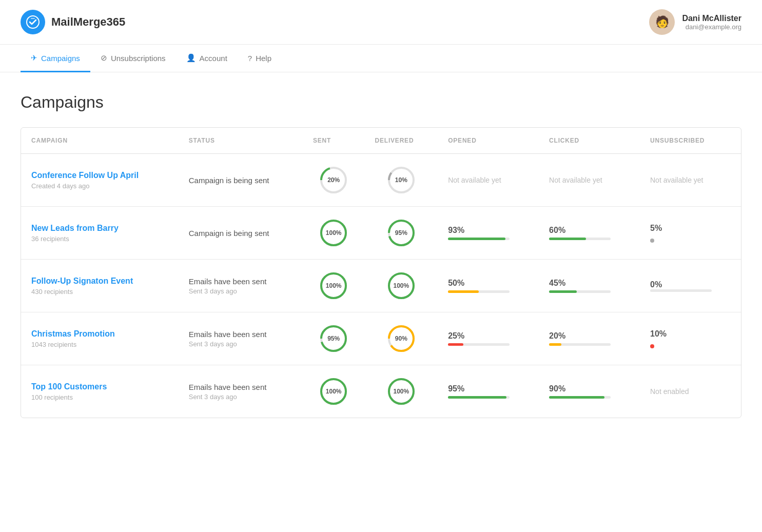 The width and height of the screenshot is (762, 532). What do you see at coordinates (691, 286) in the screenshot?
I see `unsub-cell: 0%` at bounding box center [691, 286].